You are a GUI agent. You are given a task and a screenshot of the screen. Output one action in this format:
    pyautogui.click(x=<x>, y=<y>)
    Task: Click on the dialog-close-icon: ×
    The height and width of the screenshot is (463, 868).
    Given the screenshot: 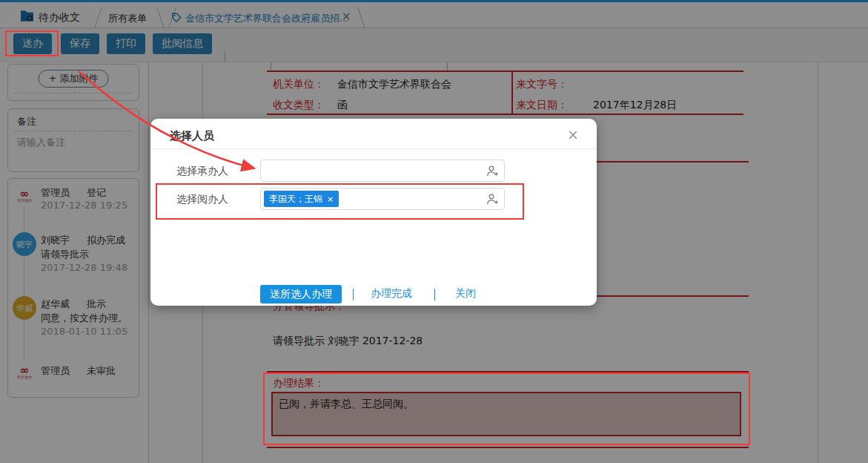 What is the action you would take?
    pyautogui.click(x=573, y=134)
    